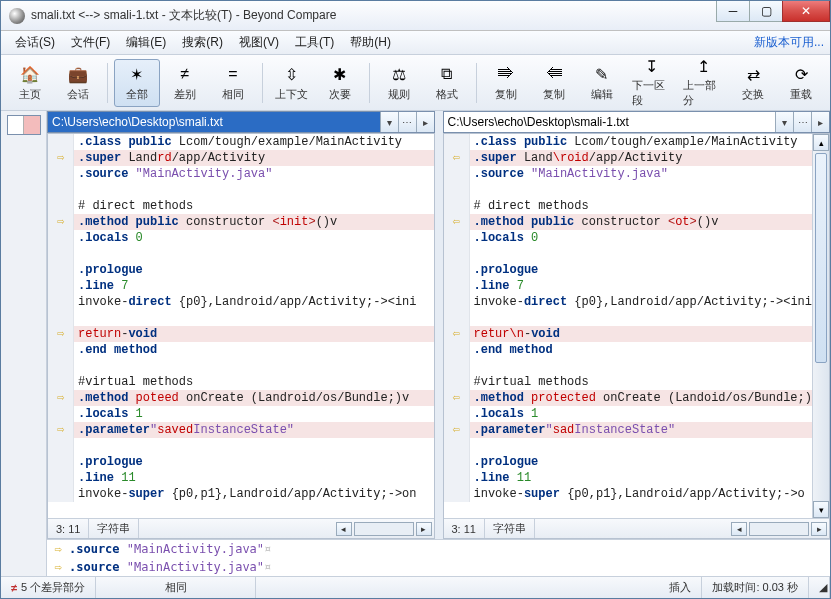 This screenshot has height=599, width=831. What do you see at coordinates (628, 158) in the screenshot?
I see `code-line: ⇦.super Land\roid/app/Activity` at bounding box center [628, 158].